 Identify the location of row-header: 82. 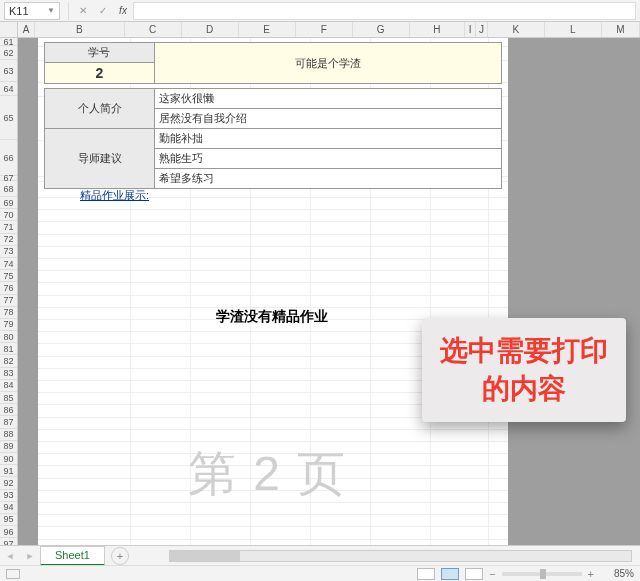
(8, 361).